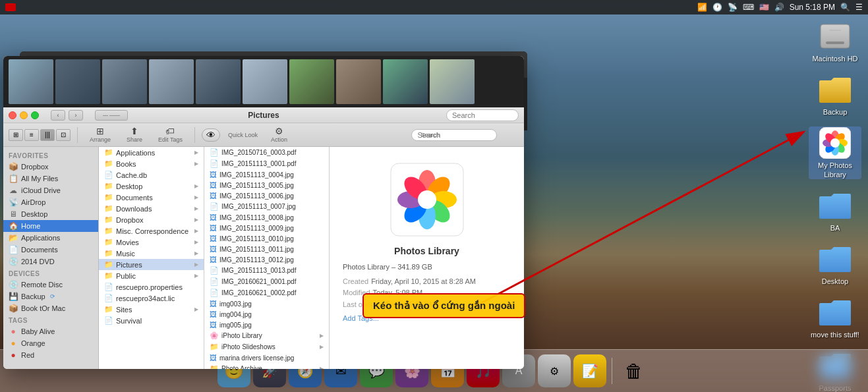 The image size is (868, 392). Describe the element at coordinates (152, 265) in the screenshot. I see `folder-pictures: 📁 Pictures ▶` at that location.